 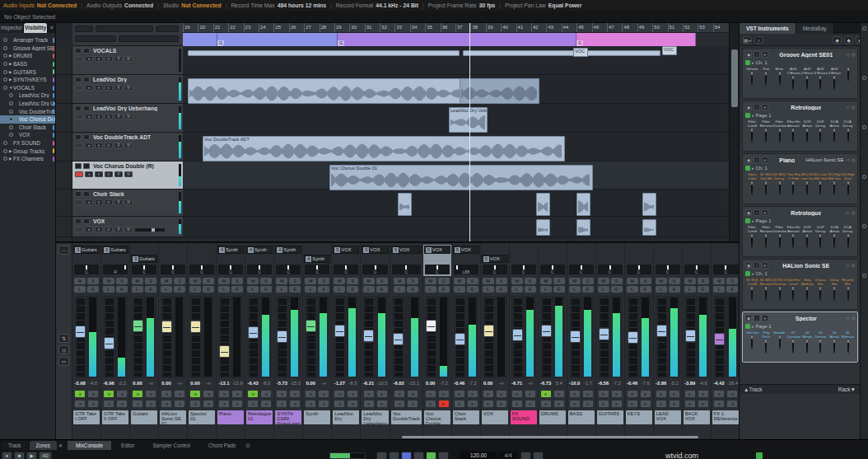 What do you see at coordinates (259, 250) in the screenshot?
I see `output-routing: 4 Synth` at bounding box center [259, 250].